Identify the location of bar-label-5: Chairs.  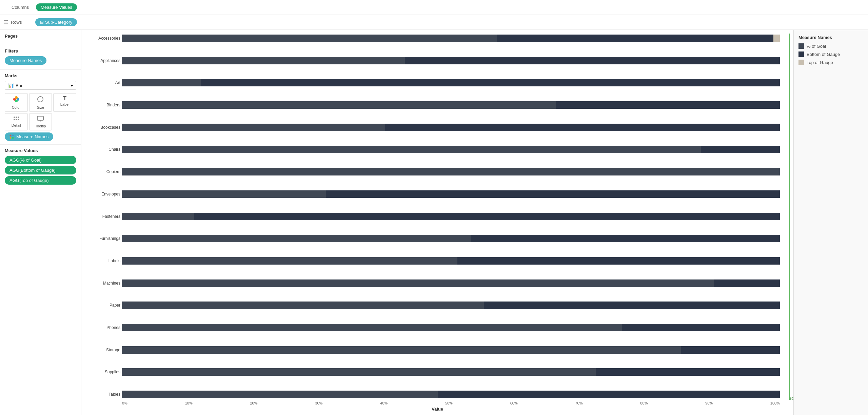
(102, 149).